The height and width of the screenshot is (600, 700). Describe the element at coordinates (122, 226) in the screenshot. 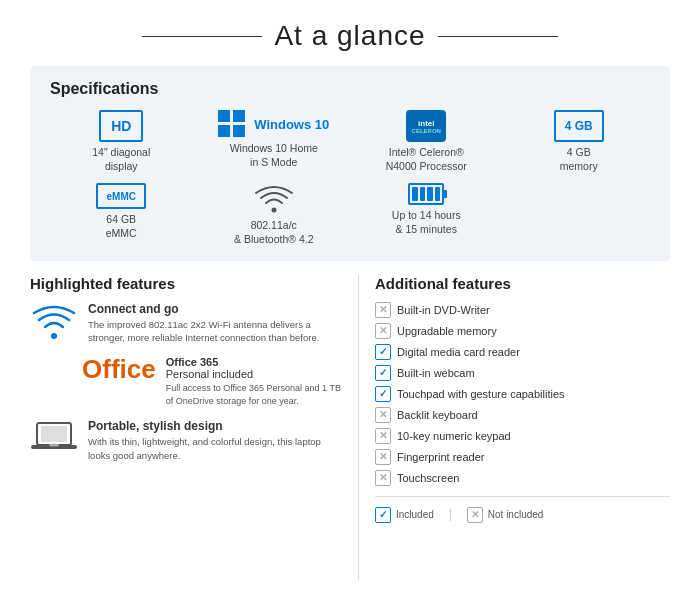

I see `spec-storage-label: 64 GBeMMC` at that location.